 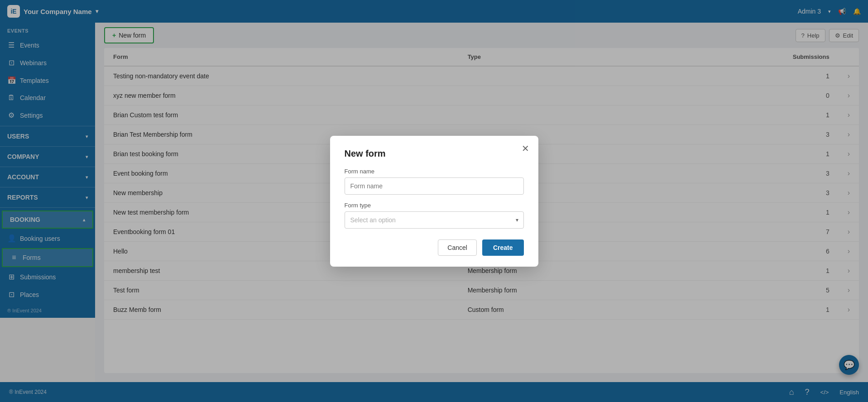 What do you see at coordinates (434, 248) in the screenshot?
I see `modal-actions: Cancel Create` at bounding box center [434, 248].